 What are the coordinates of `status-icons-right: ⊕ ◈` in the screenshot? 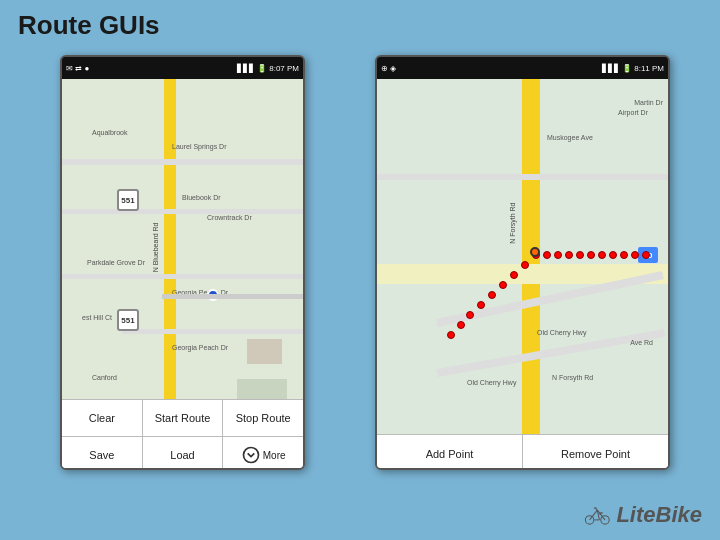 It's located at (388, 68).